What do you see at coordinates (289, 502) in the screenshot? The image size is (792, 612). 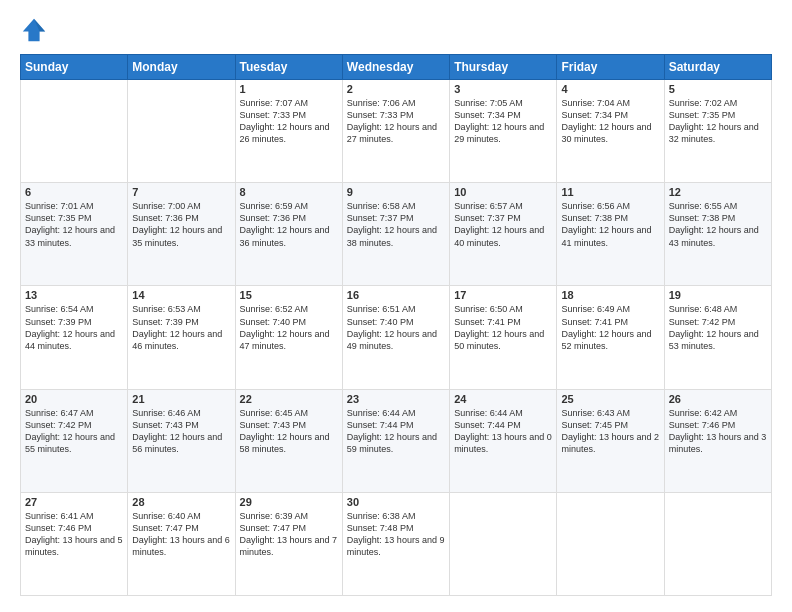 I see `day-number: 29` at bounding box center [289, 502].